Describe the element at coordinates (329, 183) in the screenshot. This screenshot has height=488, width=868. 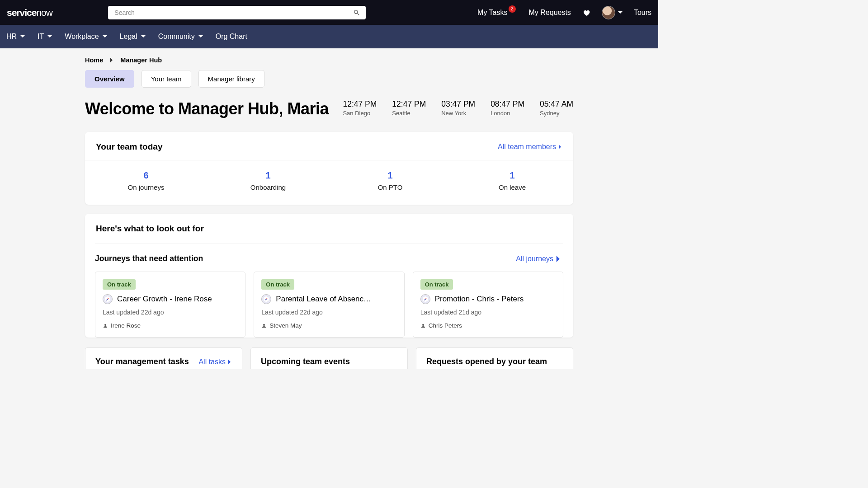
I see `team-stats: 6On journeys1Onboarding1On PTO1On leave` at that location.